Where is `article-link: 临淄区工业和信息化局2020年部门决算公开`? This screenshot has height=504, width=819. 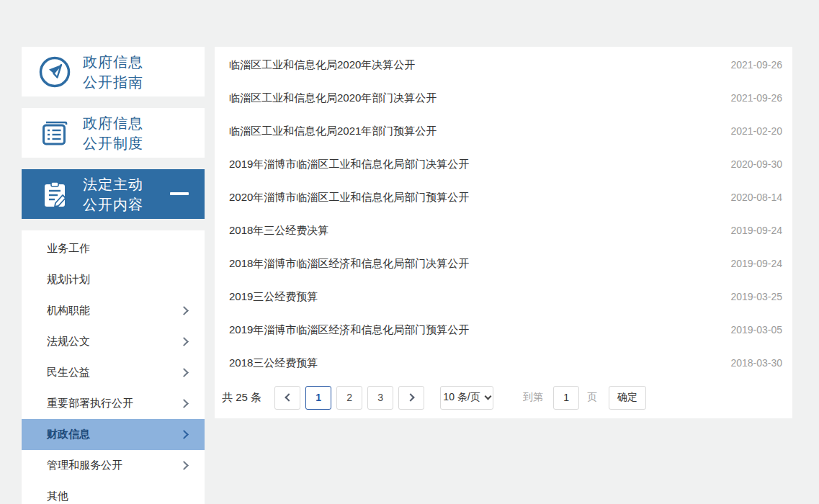 article-link: 临淄区工业和信息化局2020年部门决算公开 is located at coordinates (333, 98).